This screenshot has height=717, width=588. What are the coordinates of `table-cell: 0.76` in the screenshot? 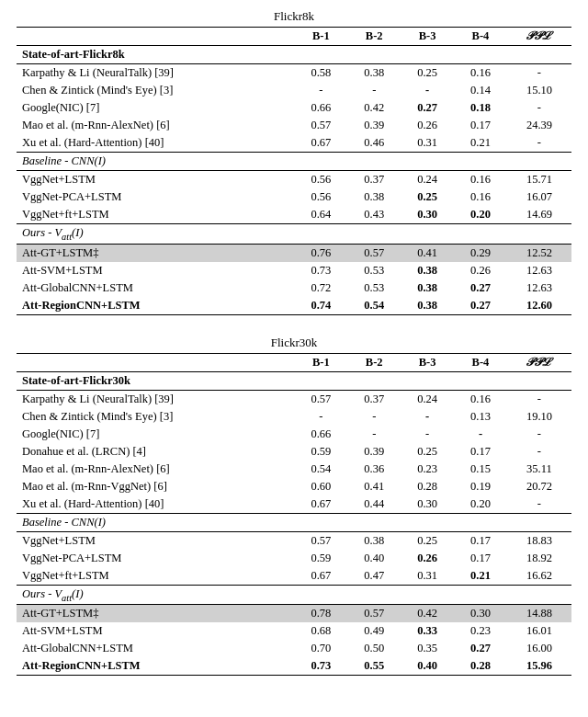 It's located at (321, 253).